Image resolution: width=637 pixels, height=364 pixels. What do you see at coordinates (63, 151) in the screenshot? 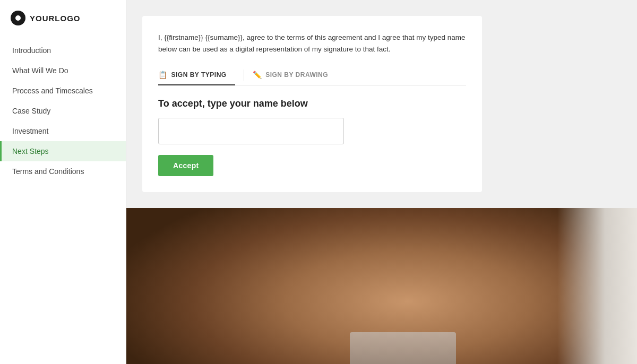
I see `sidebar-item-next-steps: Next Steps` at bounding box center [63, 151].